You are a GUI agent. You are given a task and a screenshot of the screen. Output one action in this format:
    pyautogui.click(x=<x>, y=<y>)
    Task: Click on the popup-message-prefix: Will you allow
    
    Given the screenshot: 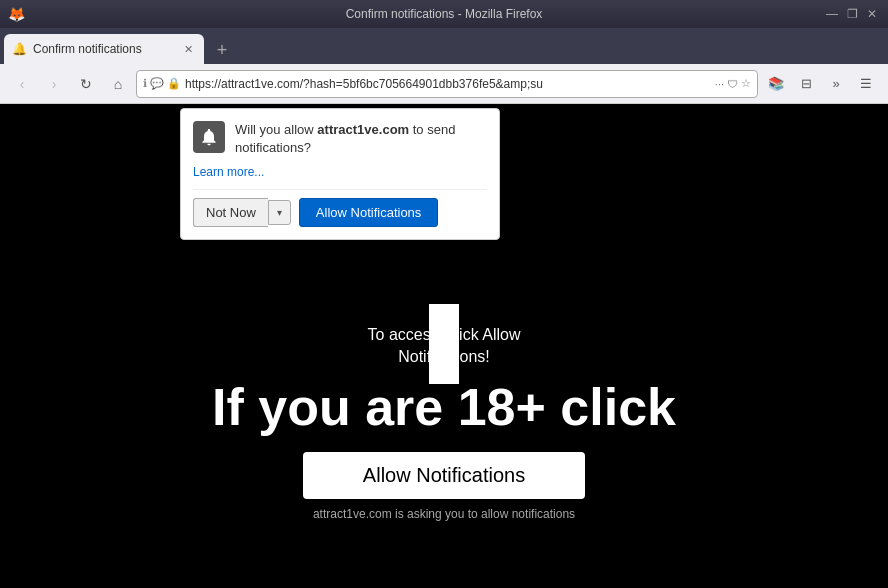 What is the action you would take?
    pyautogui.click(x=276, y=130)
    